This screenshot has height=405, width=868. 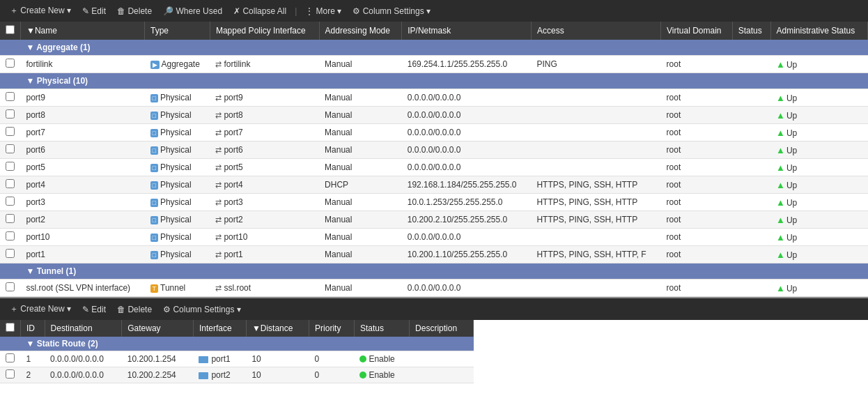 What do you see at coordinates (157, 360) in the screenshot?
I see `sr-gateway: 10.200.1.254` at bounding box center [157, 360].